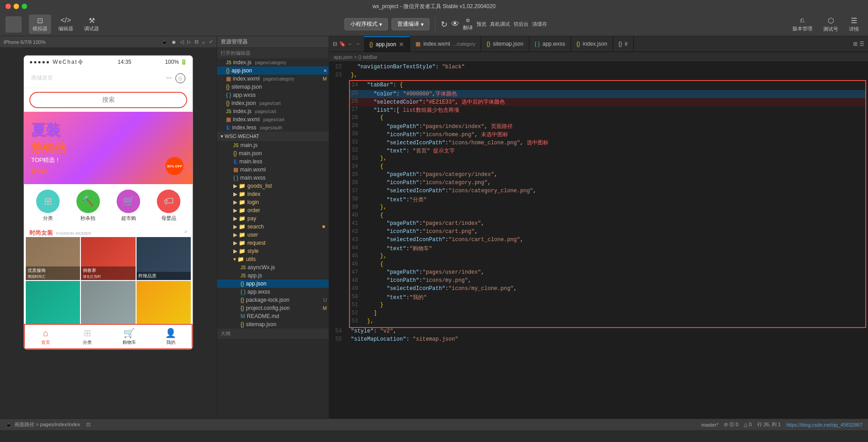  I want to click on wsc-section-header: ▾ WSC-WECHAT, so click(273, 137).